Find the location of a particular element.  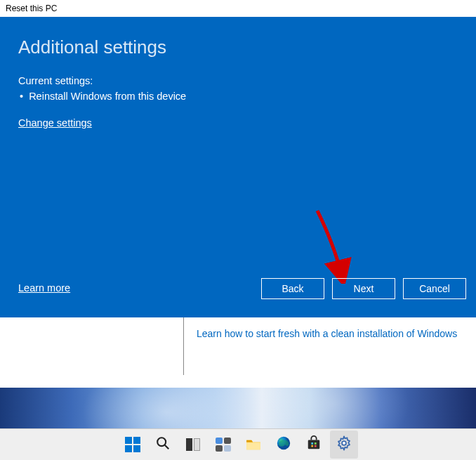

next-button: Next is located at coordinates (364, 289).